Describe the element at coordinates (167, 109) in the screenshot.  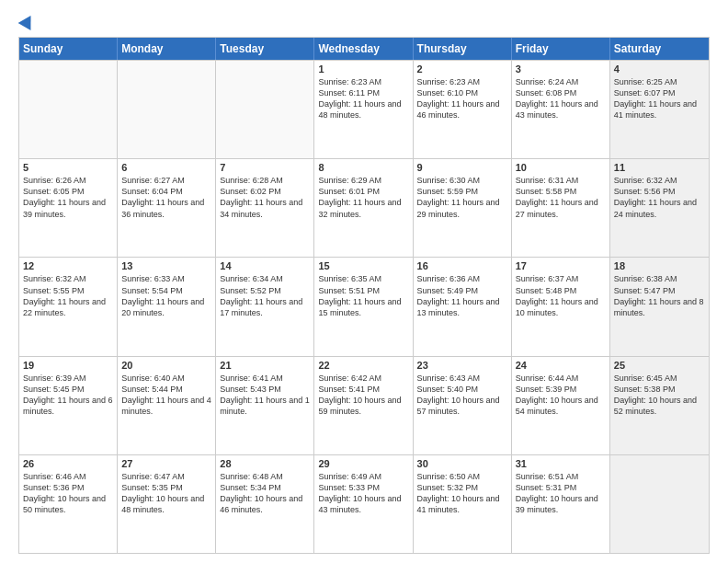
I see `empty-cell-r0c1` at that location.